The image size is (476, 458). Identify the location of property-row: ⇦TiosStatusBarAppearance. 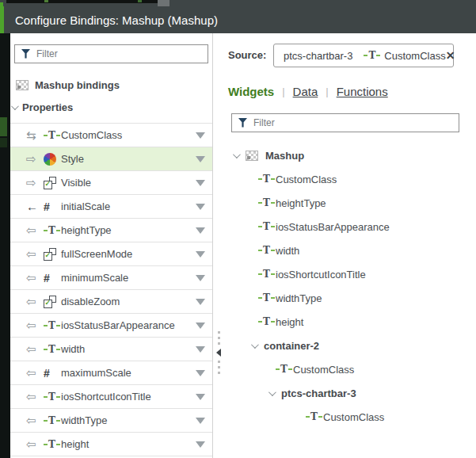
(111, 326).